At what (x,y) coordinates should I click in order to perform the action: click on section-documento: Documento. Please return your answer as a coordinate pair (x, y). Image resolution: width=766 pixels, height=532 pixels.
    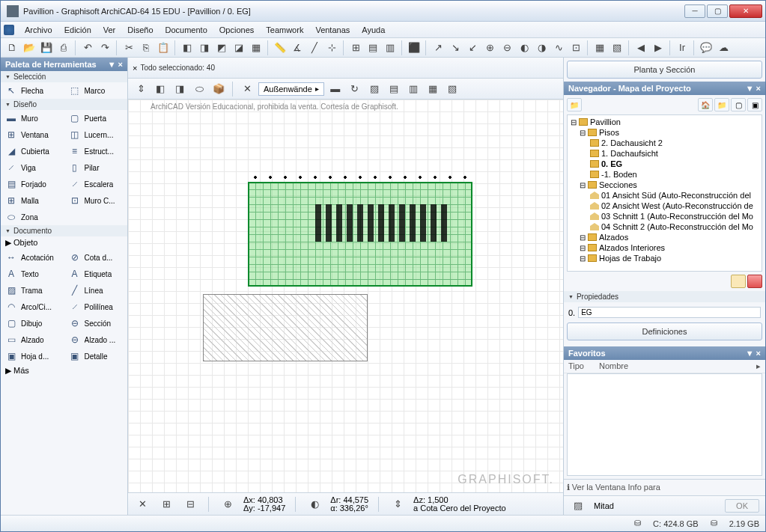
    Looking at the image, I should click on (64, 230).